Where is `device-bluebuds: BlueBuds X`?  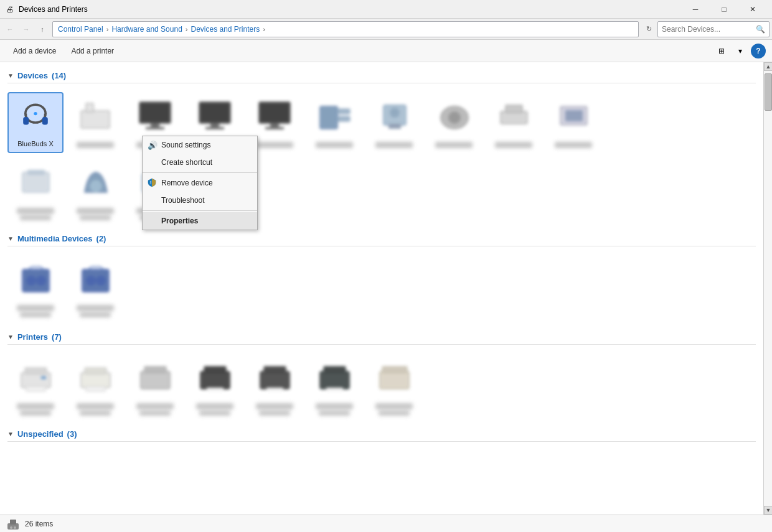
device-bluebuds: BlueBuds X is located at coordinates (35, 123).